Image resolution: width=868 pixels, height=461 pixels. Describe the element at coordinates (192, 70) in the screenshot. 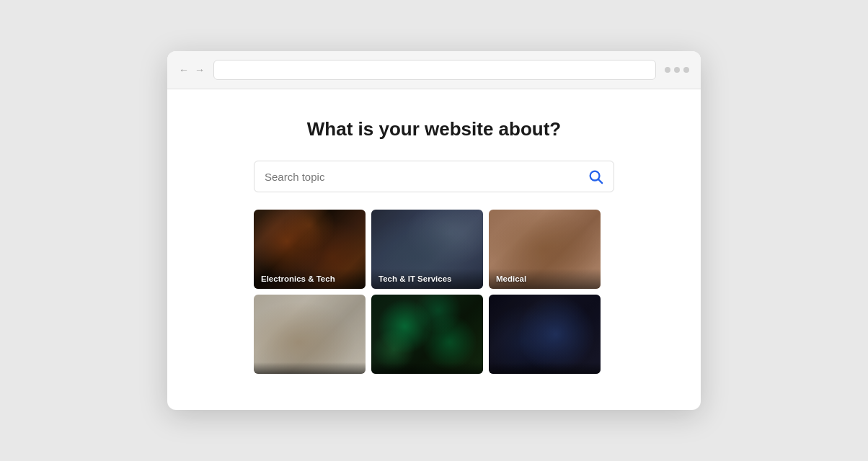

I see `nav-buttons: ← →` at that location.